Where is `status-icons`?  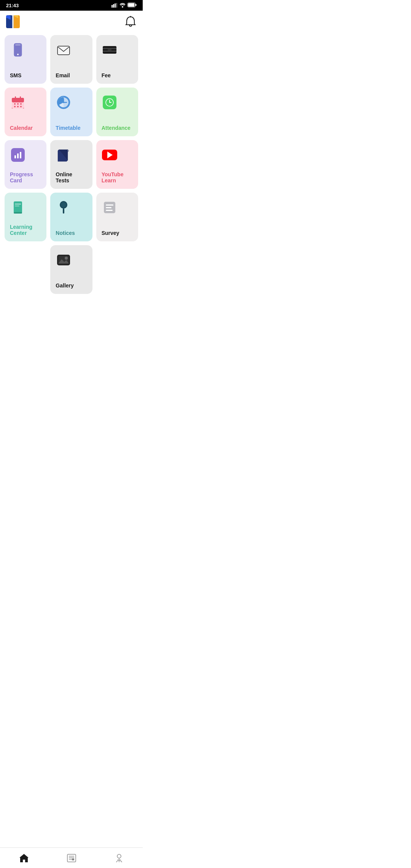 status-icons is located at coordinates (124, 5).